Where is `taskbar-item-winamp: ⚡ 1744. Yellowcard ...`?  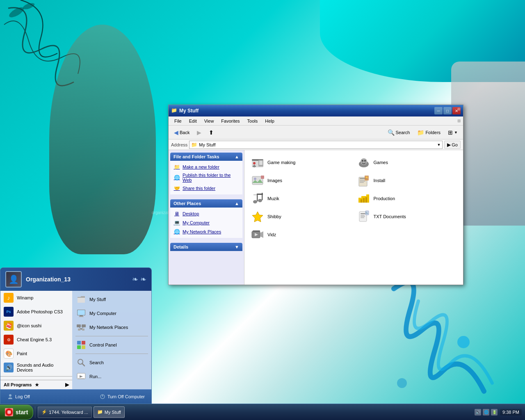
taskbar-item-winamp: ⚡ 1744. Yellowcard ... is located at coordinates (65, 412).